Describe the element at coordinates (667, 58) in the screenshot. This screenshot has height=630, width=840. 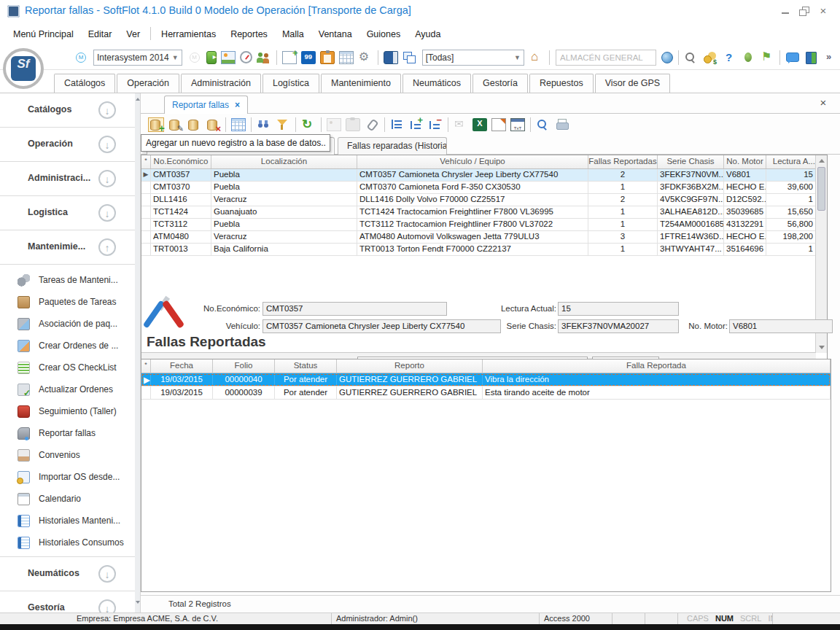
I see `globe-button` at that location.